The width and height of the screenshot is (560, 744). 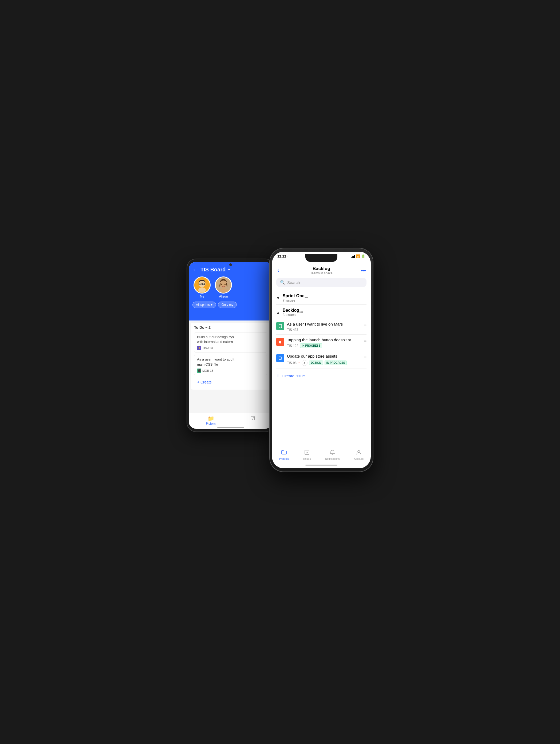 What do you see at coordinates (208, 348) in the screenshot?
I see `card-1-id-text: TIS-123` at bounding box center [208, 348].